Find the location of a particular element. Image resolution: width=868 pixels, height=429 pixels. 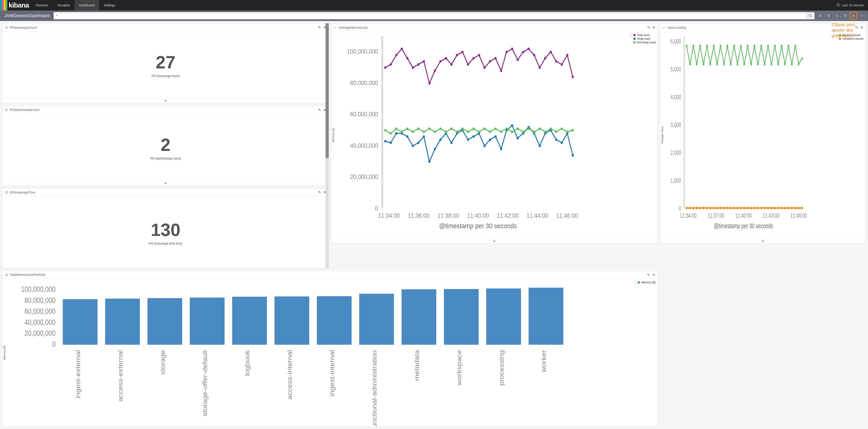

legend-item: Non-heap used is located at coordinates (645, 42).